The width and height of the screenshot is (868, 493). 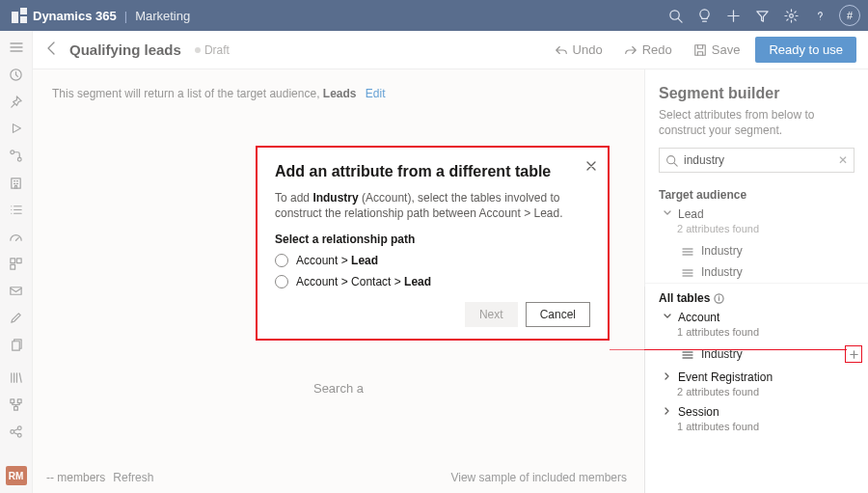 What do you see at coordinates (854, 354) in the screenshot?
I see `add-attribute-button` at bounding box center [854, 354].